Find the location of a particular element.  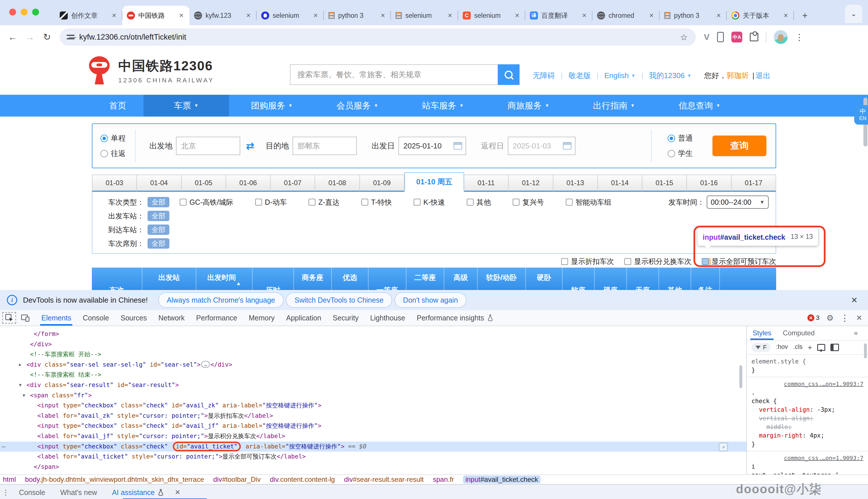

site-search-button is located at coordinates (509, 75).